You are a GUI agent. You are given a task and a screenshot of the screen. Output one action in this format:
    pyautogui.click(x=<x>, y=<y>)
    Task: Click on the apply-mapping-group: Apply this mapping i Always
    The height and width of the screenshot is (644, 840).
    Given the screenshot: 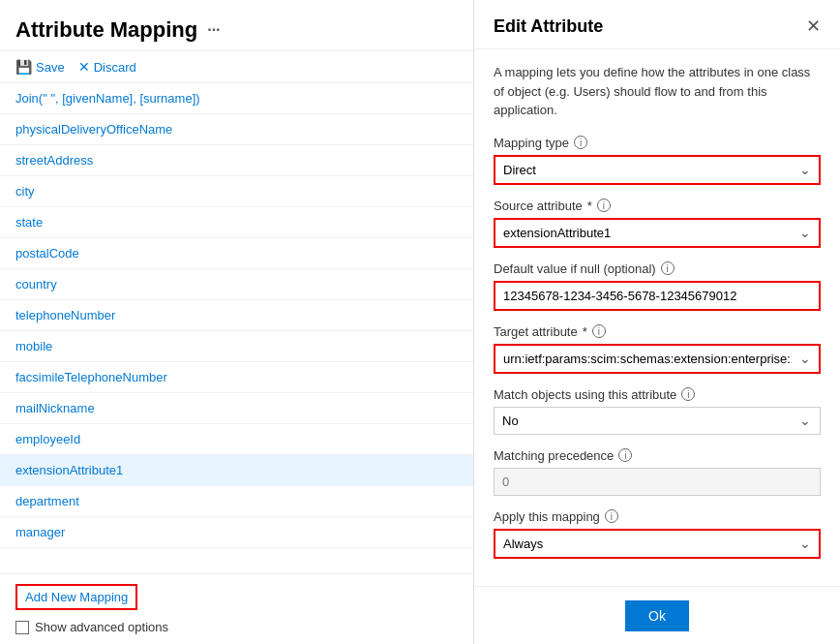 What is the action you would take?
    pyautogui.click(x=657, y=535)
    